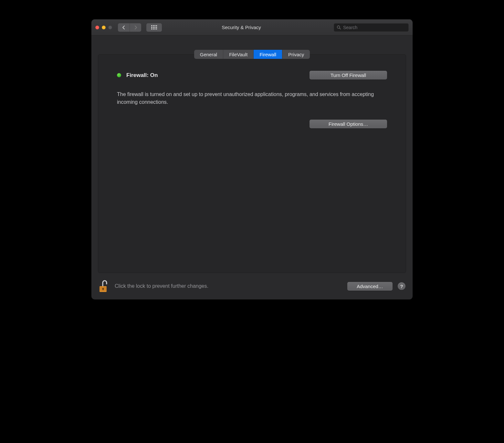 The width and height of the screenshot is (504, 443). I want to click on firewall-options-button: Firewall Options…, so click(348, 124).